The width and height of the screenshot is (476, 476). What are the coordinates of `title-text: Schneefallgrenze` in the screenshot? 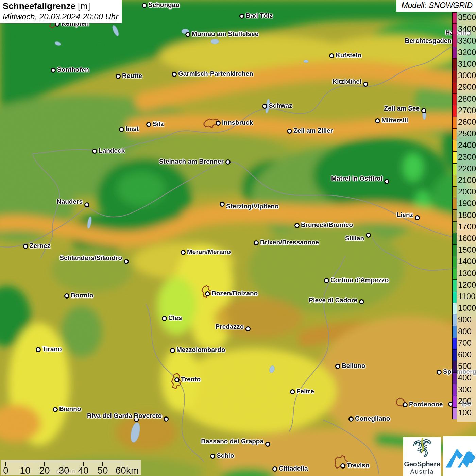 It's located at (39, 6).